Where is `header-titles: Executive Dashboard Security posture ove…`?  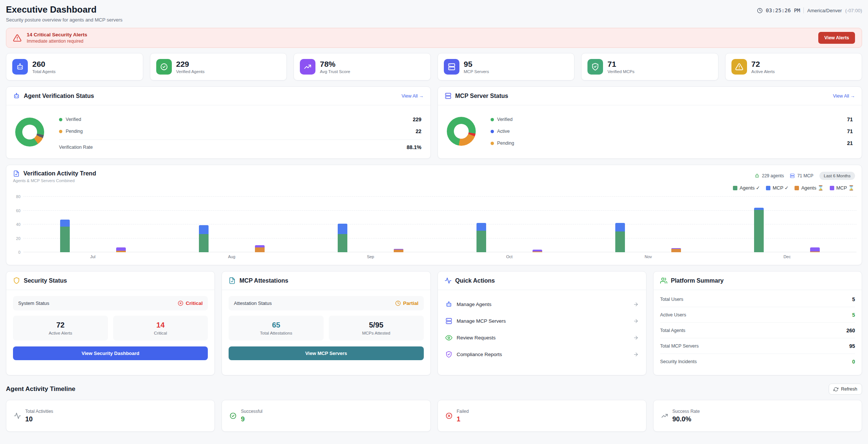
header-titles: Executive Dashboard Security posture ove… is located at coordinates (64, 13).